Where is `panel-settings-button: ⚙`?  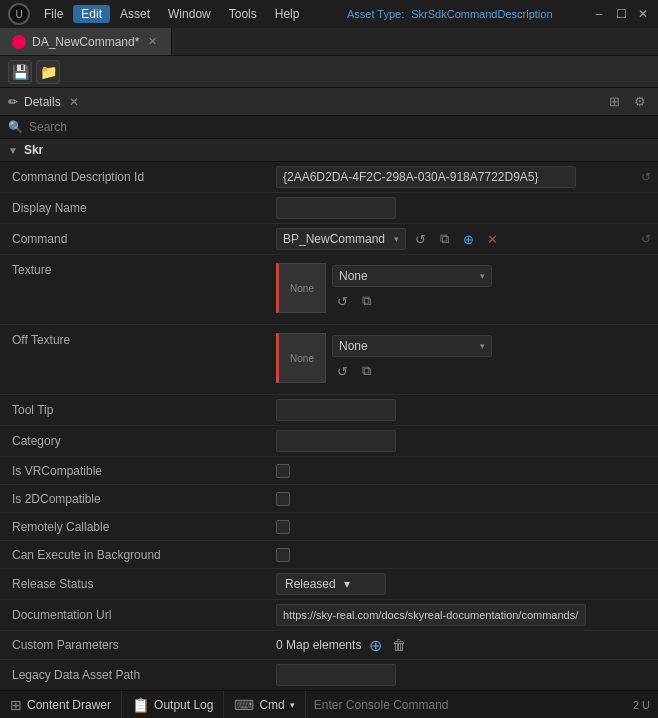
panel-settings-button: ⚙ is located at coordinates (640, 102).